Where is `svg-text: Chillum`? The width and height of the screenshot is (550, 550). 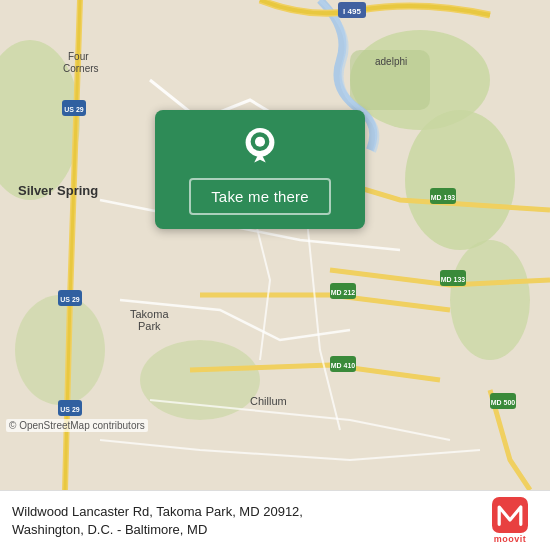 svg-text: Chillum is located at coordinates (268, 401).